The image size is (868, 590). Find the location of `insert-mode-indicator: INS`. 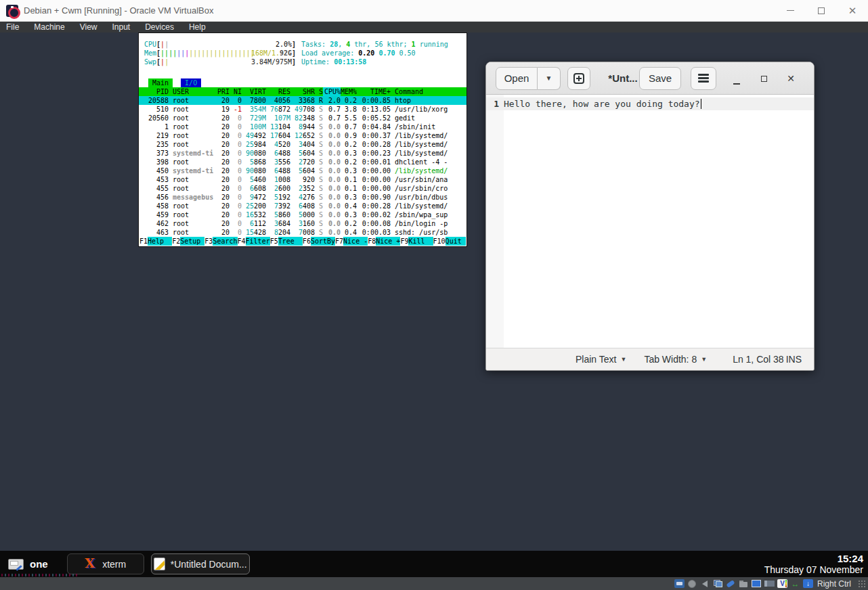

insert-mode-indicator: INS is located at coordinates (794, 359).